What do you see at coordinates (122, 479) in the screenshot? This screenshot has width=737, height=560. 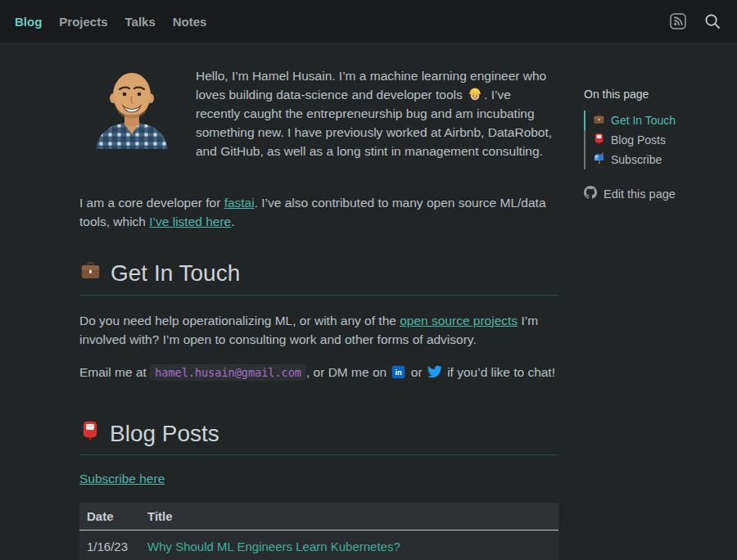 I see `subscribe-here-link: Subscribe here` at bounding box center [122, 479].